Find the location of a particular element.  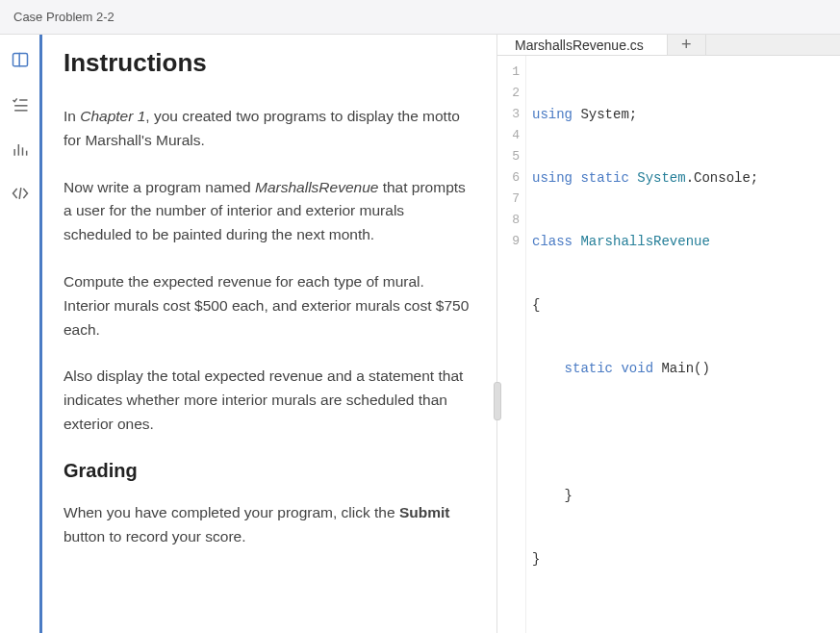

grading-title: Grading is located at coordinates (268, 471).